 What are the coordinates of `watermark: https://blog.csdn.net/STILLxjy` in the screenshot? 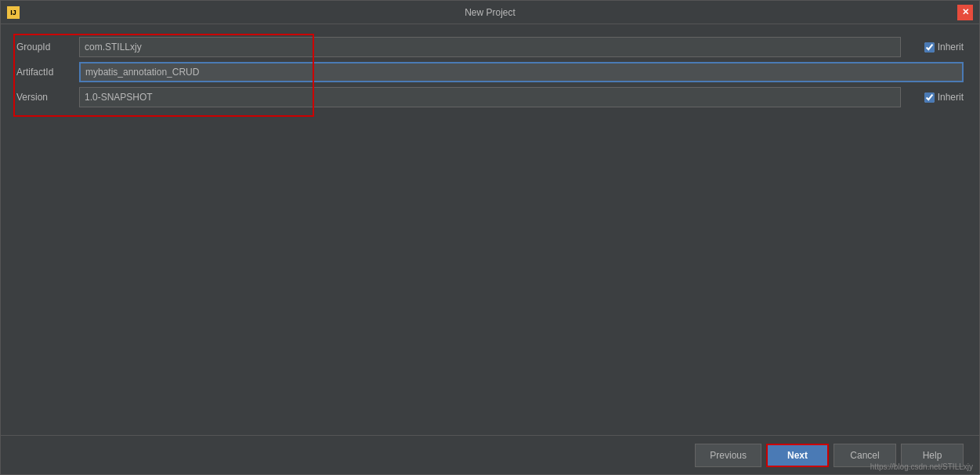 It's located at (921, 467).